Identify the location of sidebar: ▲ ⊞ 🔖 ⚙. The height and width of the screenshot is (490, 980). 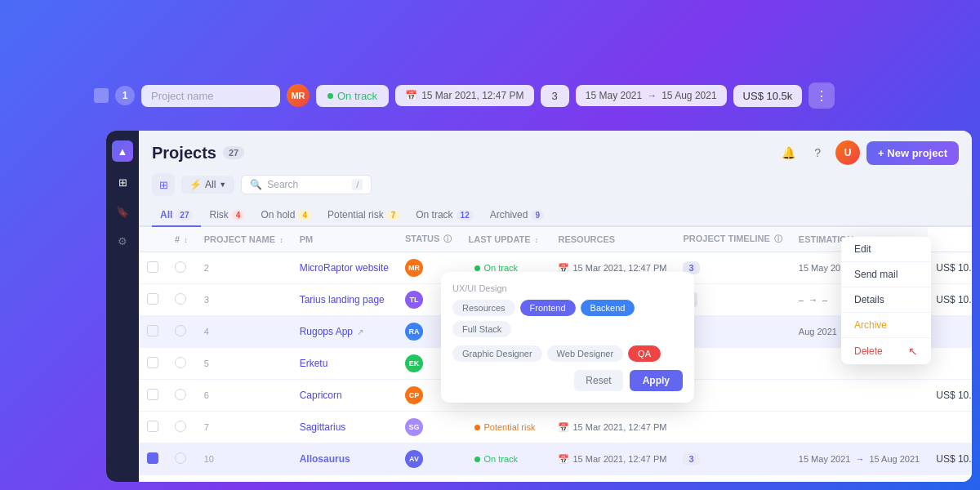
(122, 306).